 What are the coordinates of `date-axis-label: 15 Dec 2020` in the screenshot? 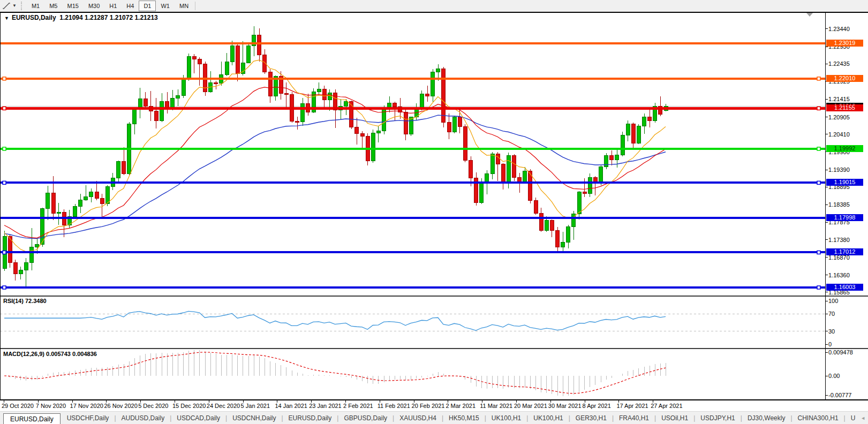 It's located at (189, 406).